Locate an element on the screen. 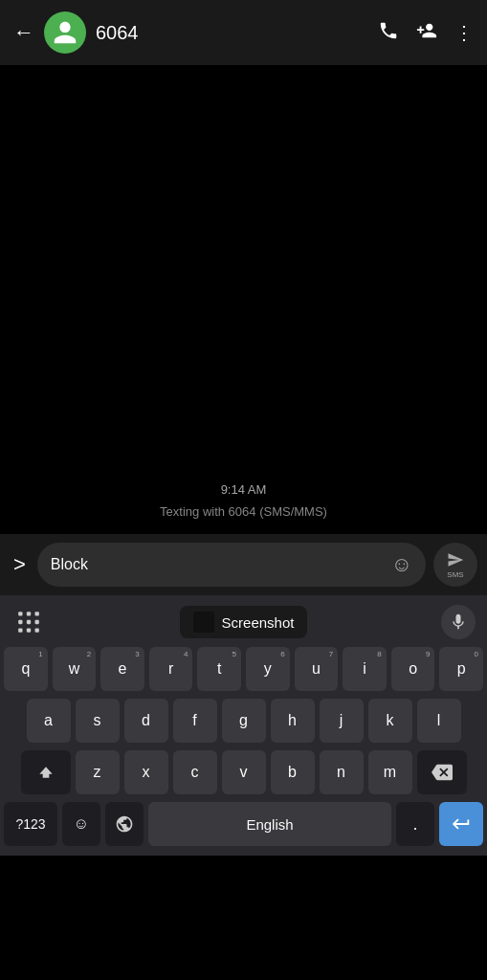 Image resolution: width=487 pixels, height=980 pixels. backspace-key is located at coordinates (442, 772).